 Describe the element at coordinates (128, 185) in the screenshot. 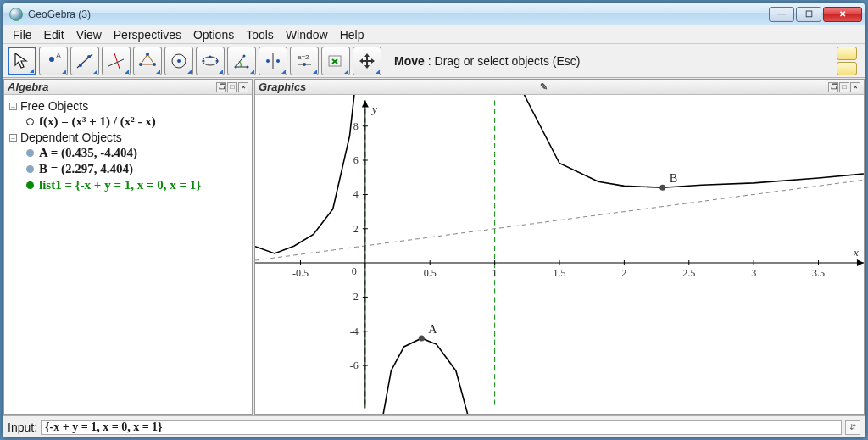

I see `tree-item-list1: list1 = {-x + y = 1, x = 0, x = 1}` at that location.